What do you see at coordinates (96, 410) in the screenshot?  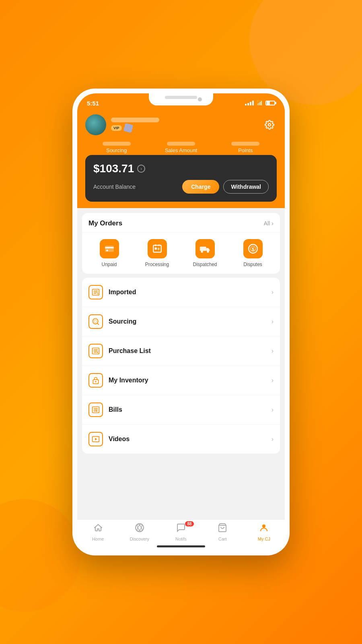 I see `bills-icon` at bounding box center [96, 410].